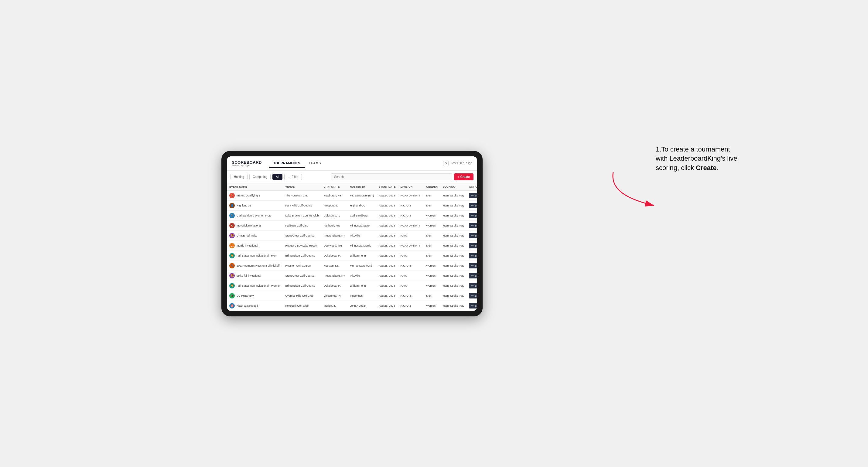 The height and width of the screenshot is (467, 868). What do you see at coordinates (464, 177) in the screenshot?
I see `create-button: + Create` at bounding box center [464, 177].